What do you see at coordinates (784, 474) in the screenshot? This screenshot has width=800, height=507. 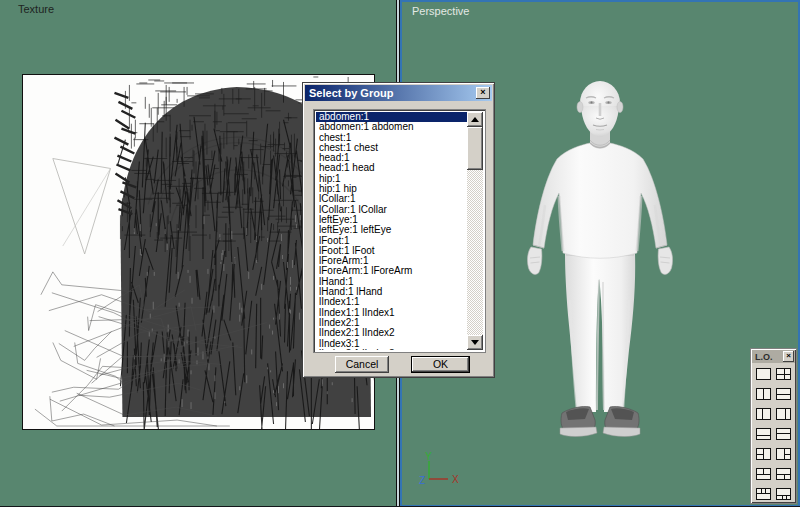 I see `layout-top-full-bottom-split-icon` at bounding box center [784, 474].